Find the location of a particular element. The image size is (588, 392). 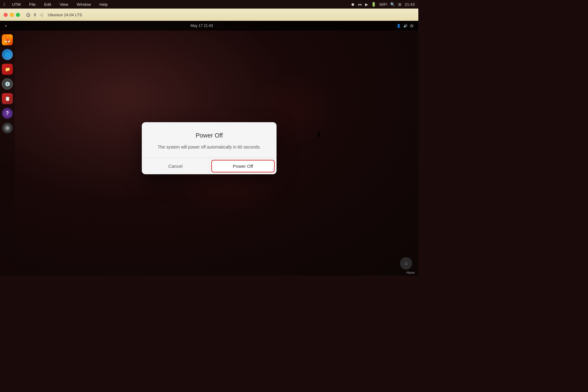

maximize-button is located at coordinates (18, 15).